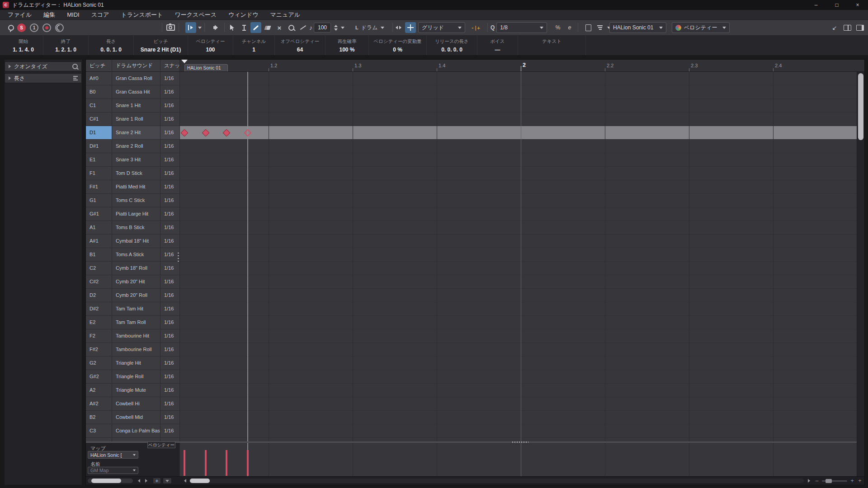  What do you see at coordinates (206, 68) in the screenshot?
I see `part-name-tab: HALion Sonic 01` at bounding box center [206, 68].